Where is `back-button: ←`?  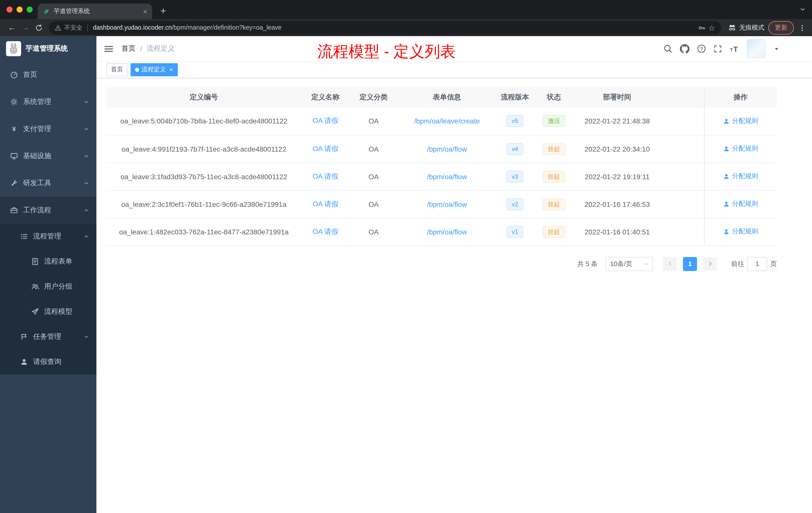
back-button: ← is located at coordinates (12, 28).